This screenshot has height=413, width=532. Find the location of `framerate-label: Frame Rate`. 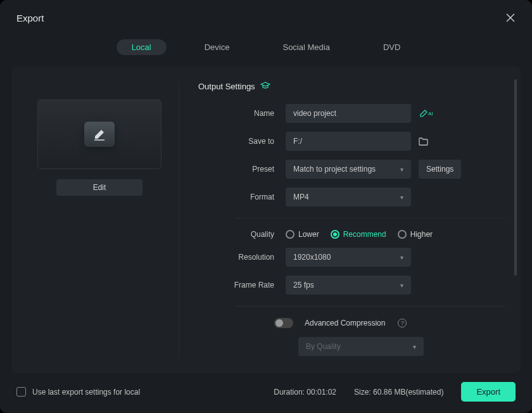

framerate-label: Frame Rate is located at coordinates (242, 285).